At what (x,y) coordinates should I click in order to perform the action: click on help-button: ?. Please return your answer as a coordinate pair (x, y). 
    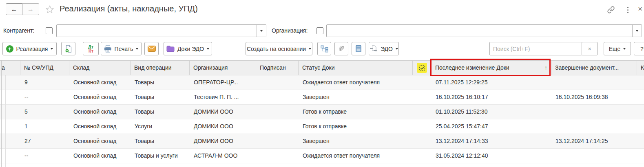
    Looking at the image, I should click on (639, 49).